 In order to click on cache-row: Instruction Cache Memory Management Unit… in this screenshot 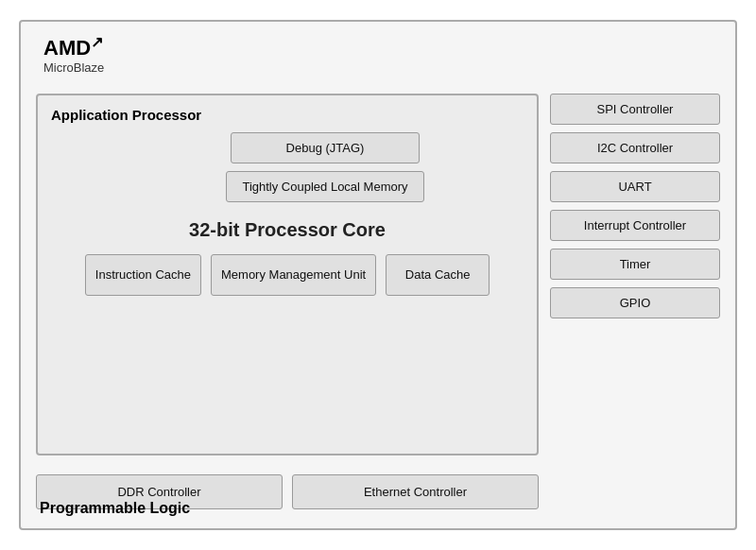, I will do `click(287, 275)`.